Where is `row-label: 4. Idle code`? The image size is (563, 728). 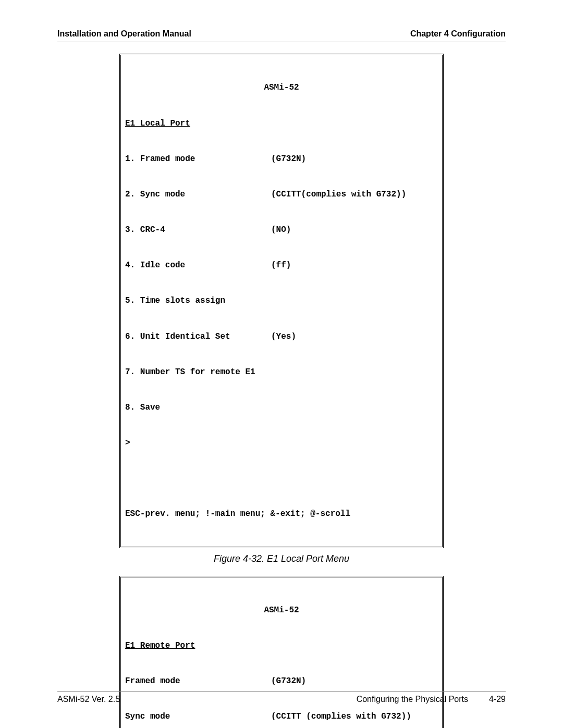
row-label: 4. Idle code is located at coordinates (198, 266).